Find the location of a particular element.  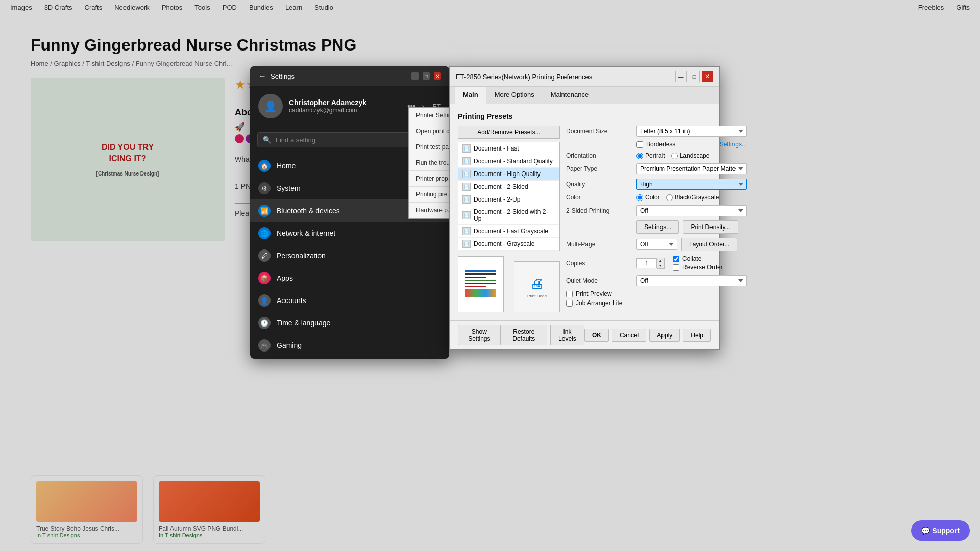

printer-tabs: Main More Options Maintenance is located at coordinates (584, 95).